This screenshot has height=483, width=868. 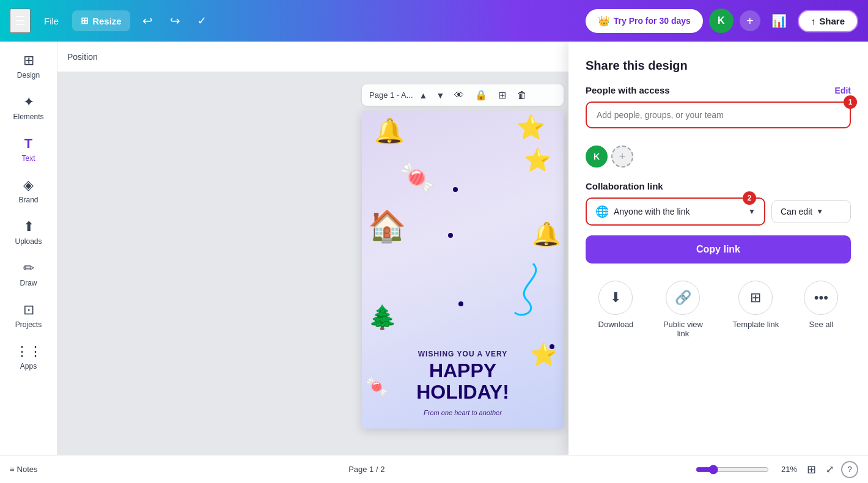 I want to click on swirl-decoration, so click(x=527, y=288).